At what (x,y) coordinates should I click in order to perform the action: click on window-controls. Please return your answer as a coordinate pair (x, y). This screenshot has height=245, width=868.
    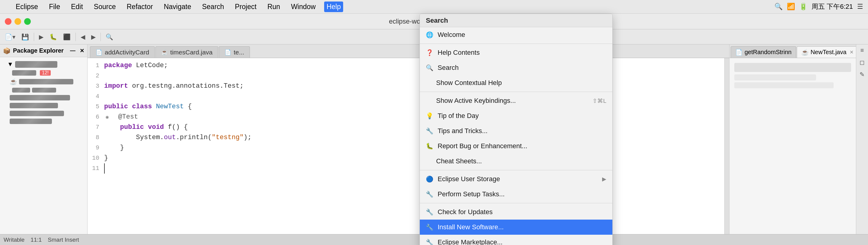
    Looking at the image, I should click on (18, 22).